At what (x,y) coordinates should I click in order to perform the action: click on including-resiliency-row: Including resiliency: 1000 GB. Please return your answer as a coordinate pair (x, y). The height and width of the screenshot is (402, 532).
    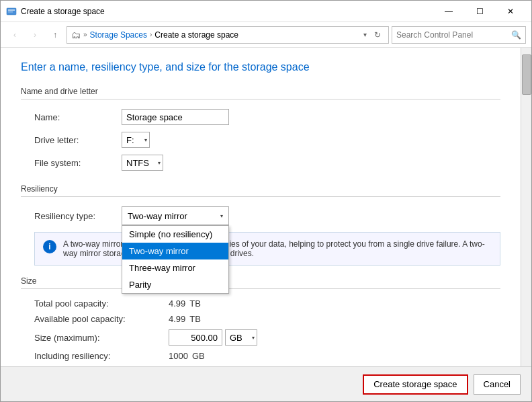
    Looking at the image, I should click on (261, 356).